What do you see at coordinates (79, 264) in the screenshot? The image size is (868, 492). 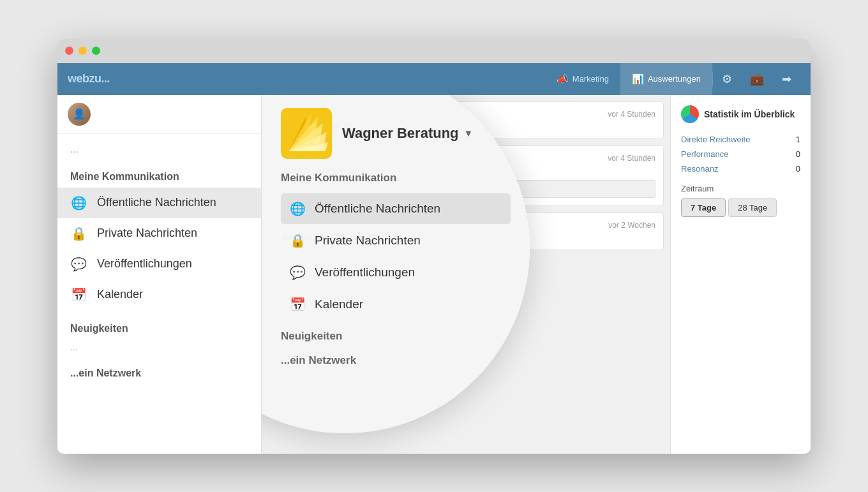 I see `speech-bubble-icon: 💬` at bounding box center [79, 264].